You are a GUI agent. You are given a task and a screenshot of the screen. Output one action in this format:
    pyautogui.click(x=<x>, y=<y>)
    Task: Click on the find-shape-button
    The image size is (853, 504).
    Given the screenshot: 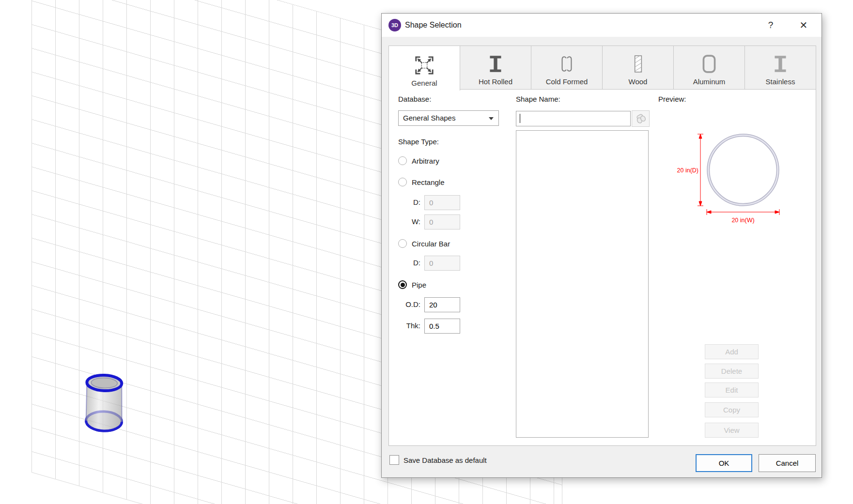 What is the action you would take?
    pyautogui.click(x=640, y=119)
    